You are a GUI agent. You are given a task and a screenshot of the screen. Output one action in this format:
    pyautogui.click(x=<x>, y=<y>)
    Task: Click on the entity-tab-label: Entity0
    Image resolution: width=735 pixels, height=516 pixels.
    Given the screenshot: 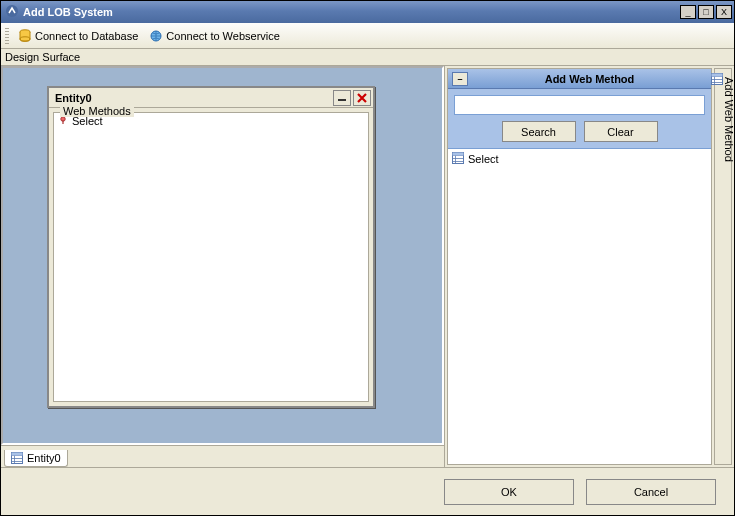 What is the action you would take?
    pyautogui.click(x=44, y=458)
    